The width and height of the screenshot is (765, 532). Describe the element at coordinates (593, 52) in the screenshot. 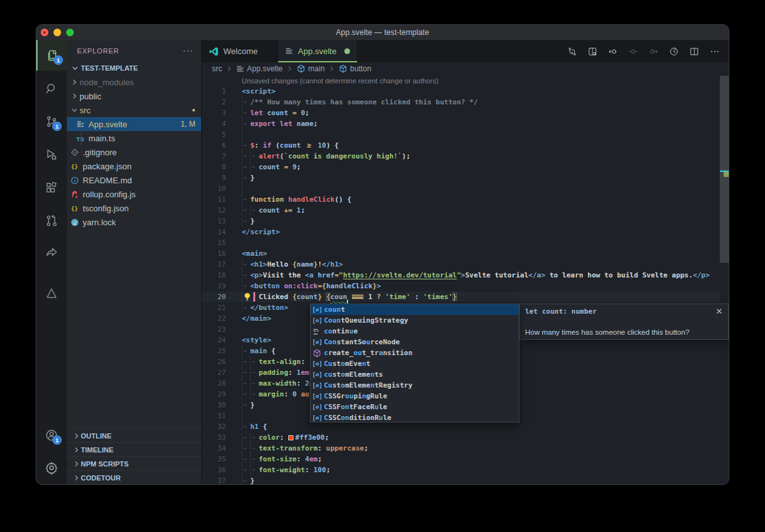

I see `open-changes-icon` at that location.